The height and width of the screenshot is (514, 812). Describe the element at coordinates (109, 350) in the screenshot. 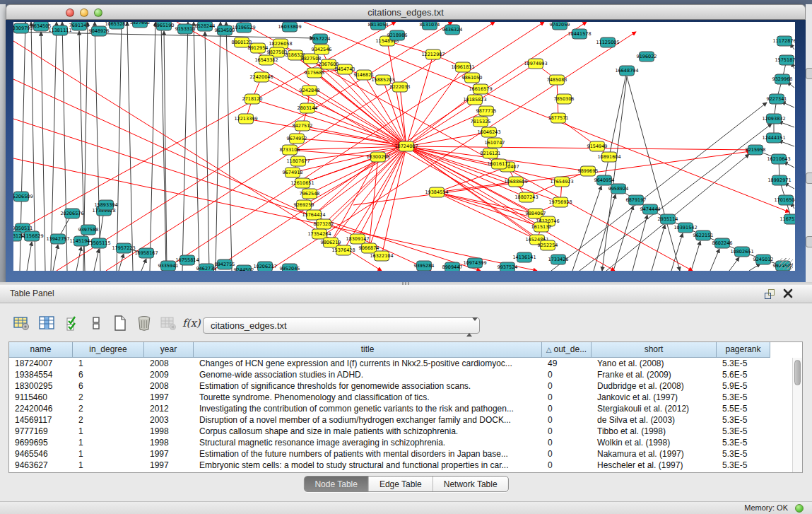

I see `column-header-in_degree: in_degree` at that location.